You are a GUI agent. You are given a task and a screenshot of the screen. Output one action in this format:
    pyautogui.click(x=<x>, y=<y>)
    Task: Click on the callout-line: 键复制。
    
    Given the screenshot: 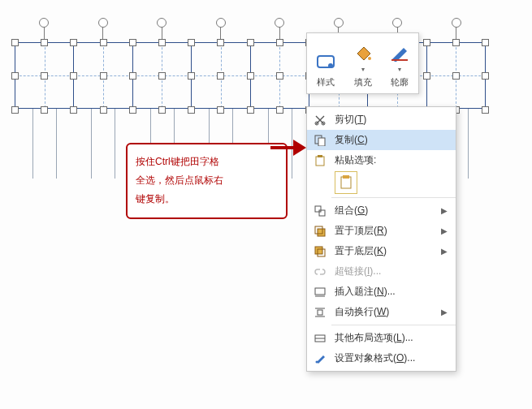 What is the action you would take?
    pyautogui.click(x=206, y=200)
    